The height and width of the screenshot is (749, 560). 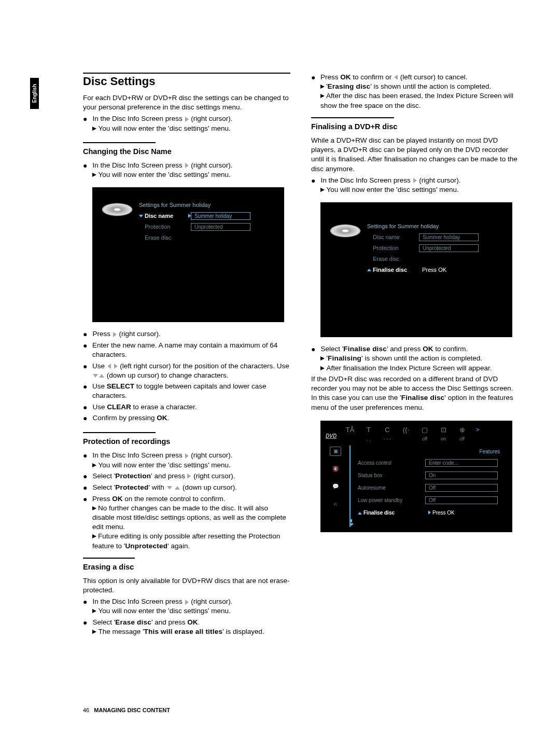 What do you see at coordinates (461, 475) in the screenshot?
I see `osd-value: On` at bounding box center [461, 475].